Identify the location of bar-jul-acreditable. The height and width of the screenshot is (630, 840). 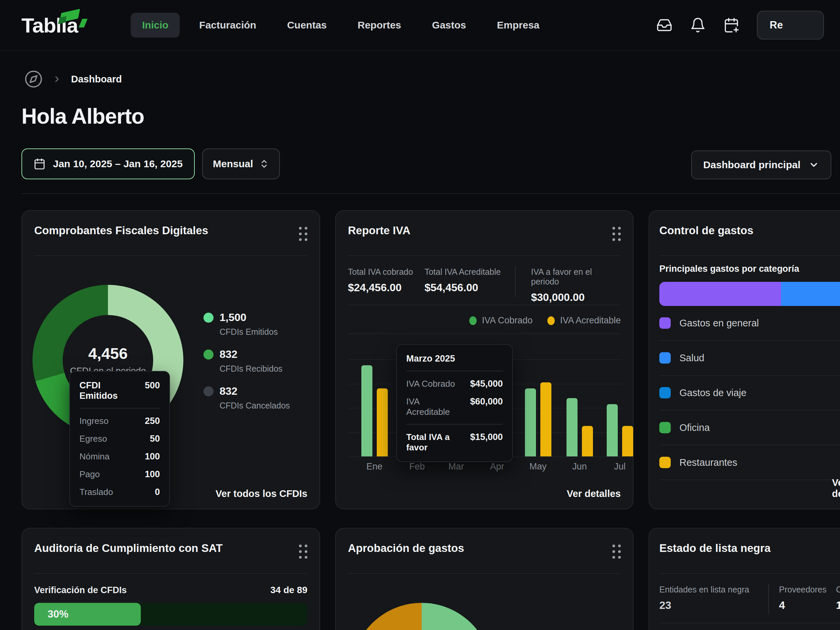
(627, 441).